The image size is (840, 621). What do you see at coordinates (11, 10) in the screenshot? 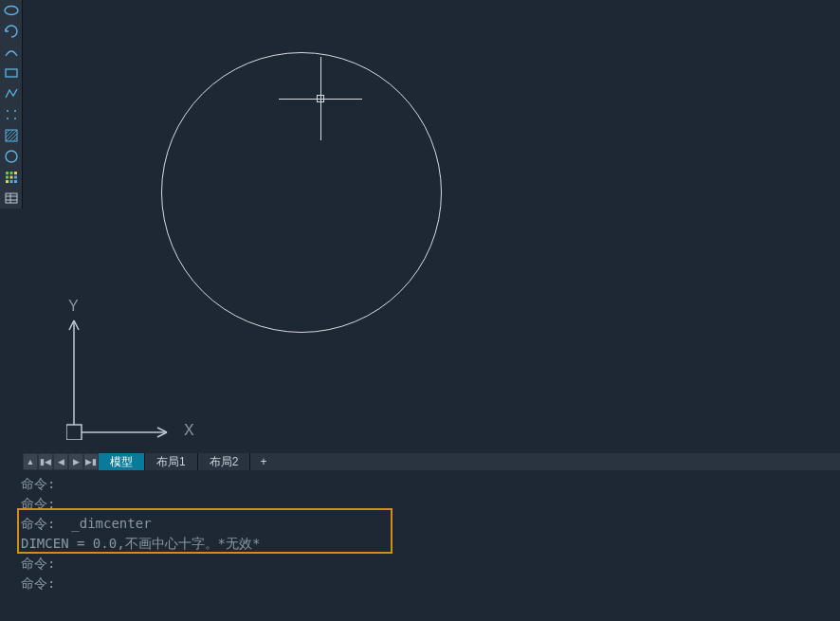
I see `ellipse-tool` at bounding box center [11, 10].